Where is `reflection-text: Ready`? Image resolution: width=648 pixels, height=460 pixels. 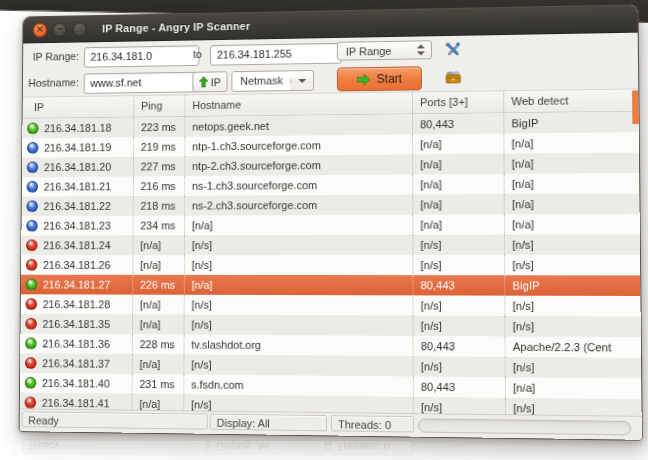 reflection-text: Ready is located at coordinates (114, 446).